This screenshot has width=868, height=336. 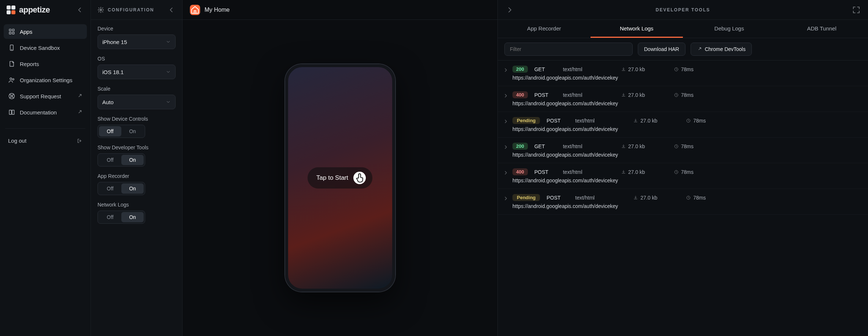 I want to click on config-title: CONFIGURATION, so click(x=131, y=10).